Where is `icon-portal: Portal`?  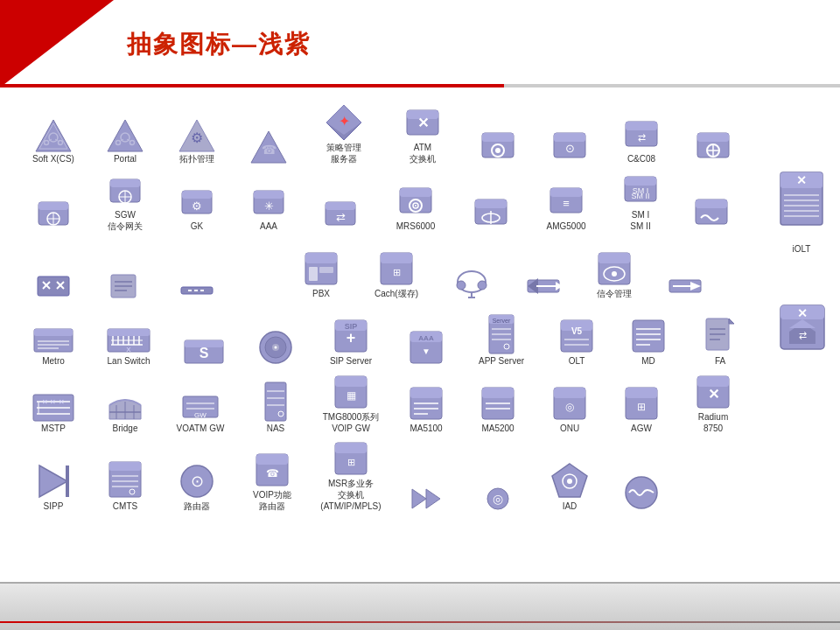
icon-portal: Portal is located at coordinates (125, 133).